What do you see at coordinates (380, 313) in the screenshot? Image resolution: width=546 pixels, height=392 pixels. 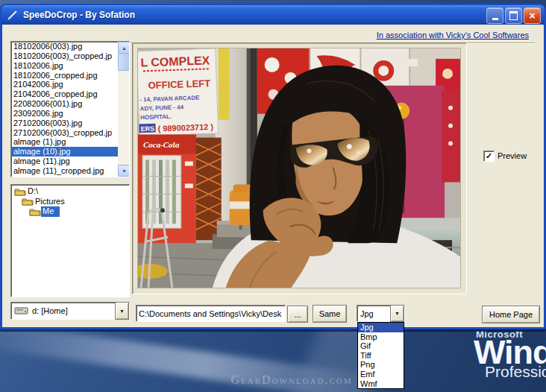 I see `format-combo: Jpg ▼` at bounding box center [380, 313].